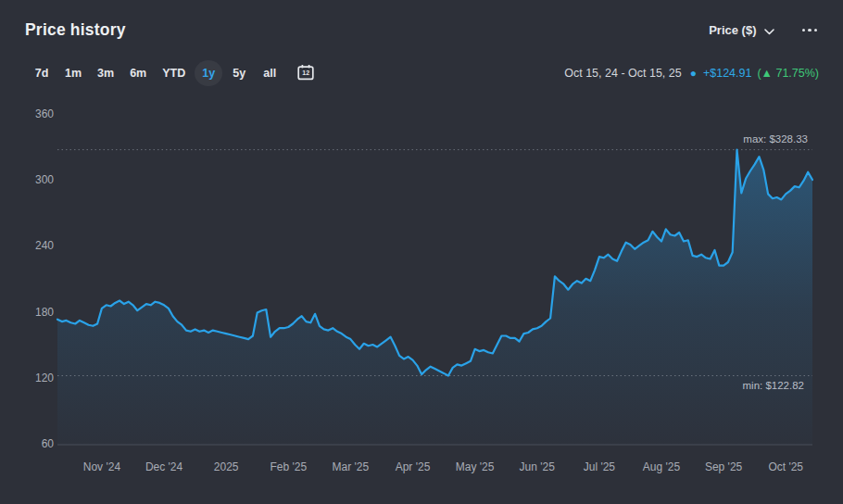 The height and width of the screenshot is (504, 843). I want to click on x-tick-label: Oct '25, so click(786, 467).